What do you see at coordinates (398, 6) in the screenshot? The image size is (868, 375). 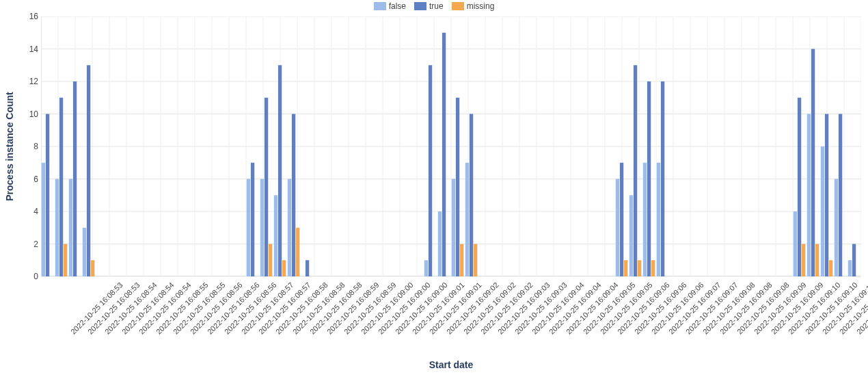 I see `legend-label: false` at bounding box center [398, 6].